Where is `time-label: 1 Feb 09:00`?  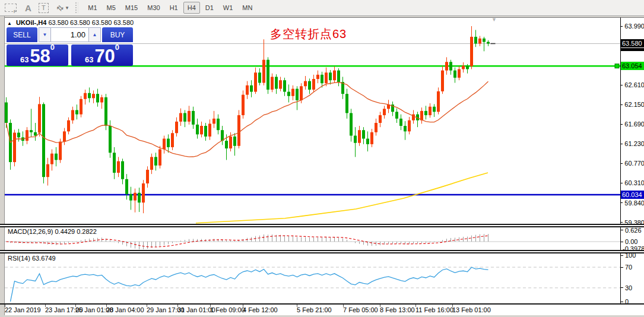
time-label: 1 Feb 09:00 is located at coordinates (228, 310).